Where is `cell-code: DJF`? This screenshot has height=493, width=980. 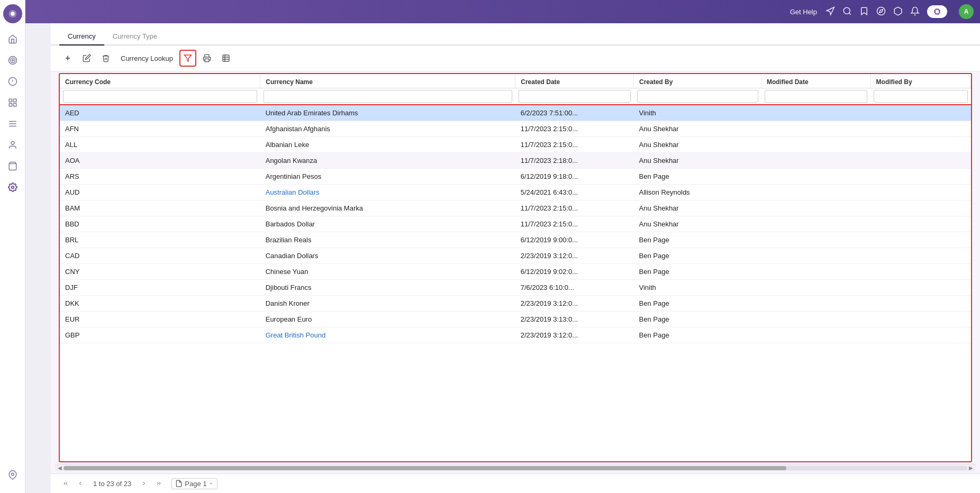
cell-code: DJF is located at coordinates (160, 288).